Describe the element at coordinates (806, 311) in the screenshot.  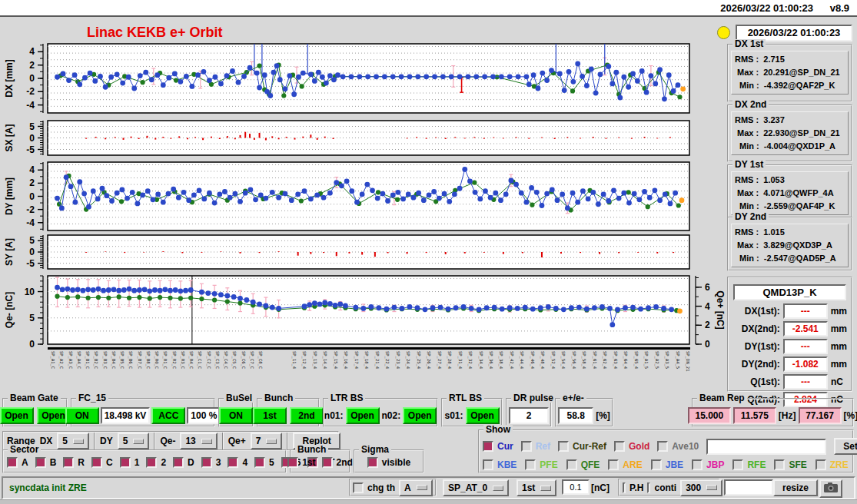
I see `monitor-row-value: ---` at that location.